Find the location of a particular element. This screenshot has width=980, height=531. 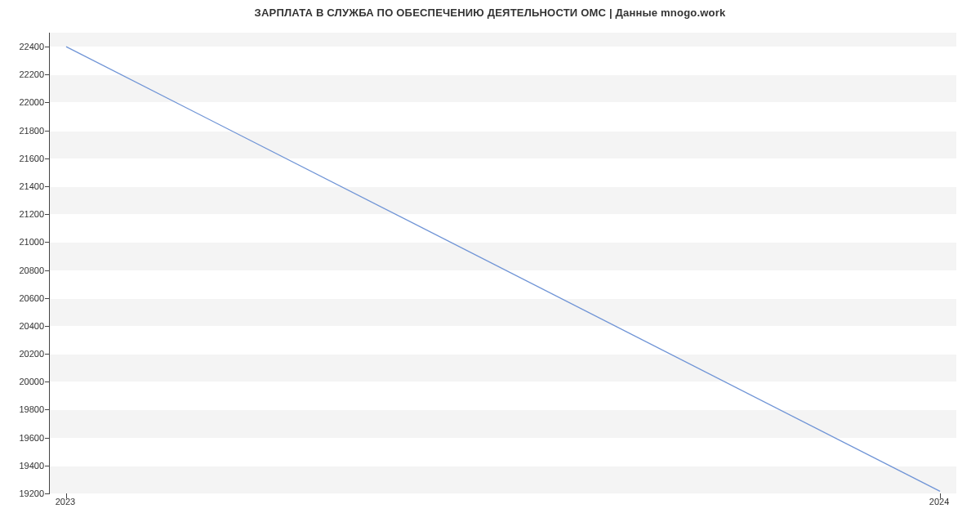

y-tick-label: 21400 is located at coordinates (26, 186).